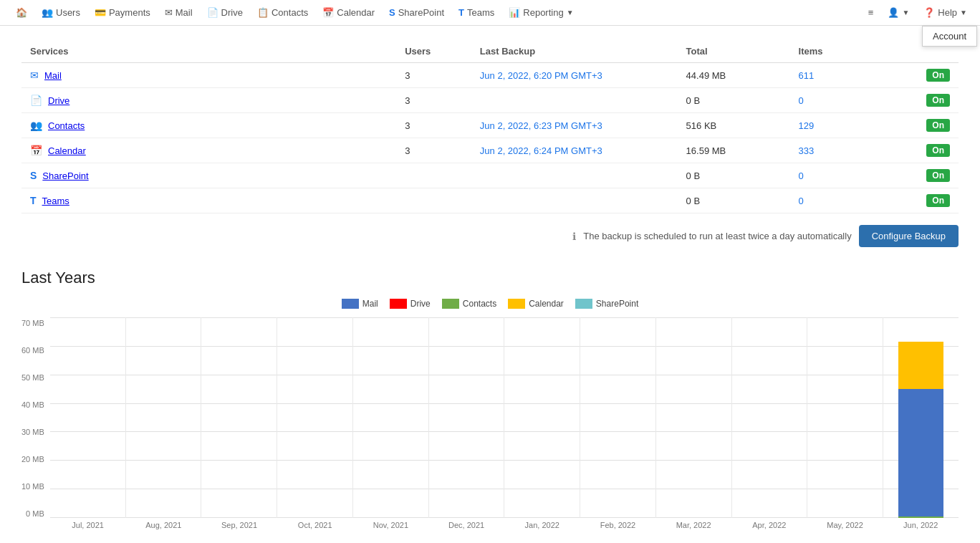  Describe the element at coordinates (163, 525) in the screenshot. I see `x-axis-label: Aug, 2021` at that location.